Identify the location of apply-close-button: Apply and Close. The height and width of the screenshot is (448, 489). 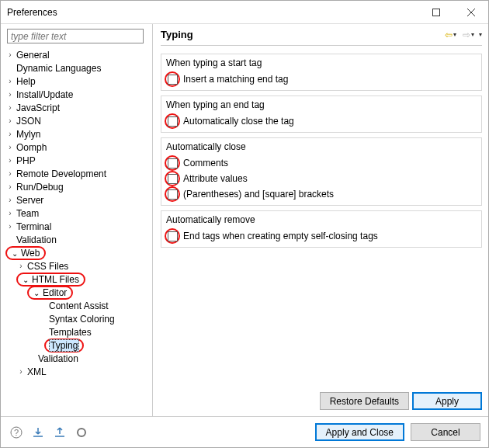
(360, 432).